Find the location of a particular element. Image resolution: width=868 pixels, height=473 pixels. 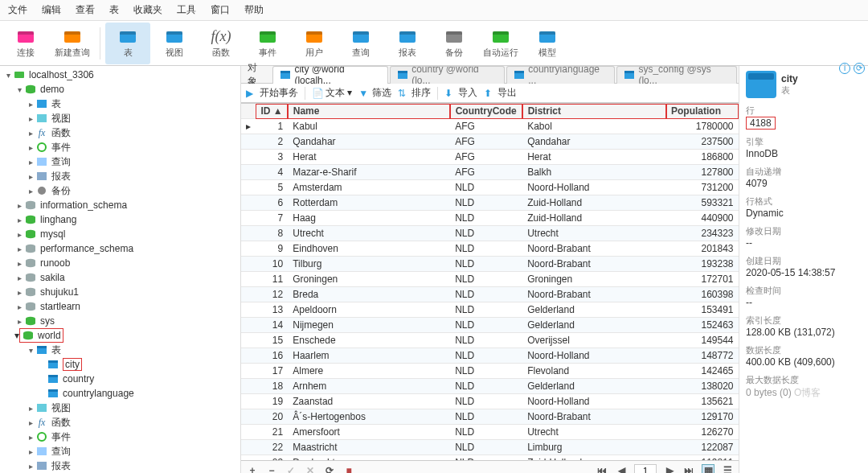

refresh-panel-icon: ⟳ is located at coordinates (859, 68).